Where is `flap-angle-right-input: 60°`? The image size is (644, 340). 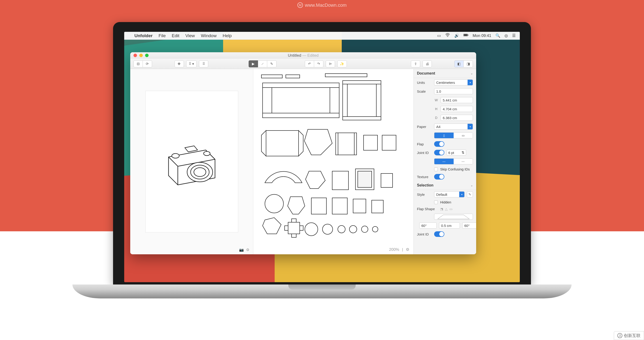 flap-angle-right-input: 60° is located at coordinates (469, 226).